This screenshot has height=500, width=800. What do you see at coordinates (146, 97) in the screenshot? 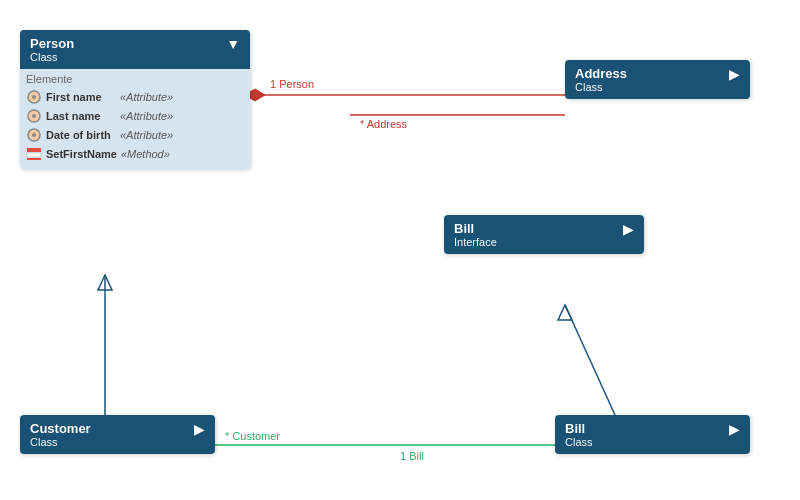
I see `firstname-type: «Attribute»` at bounding box center [146, 97].